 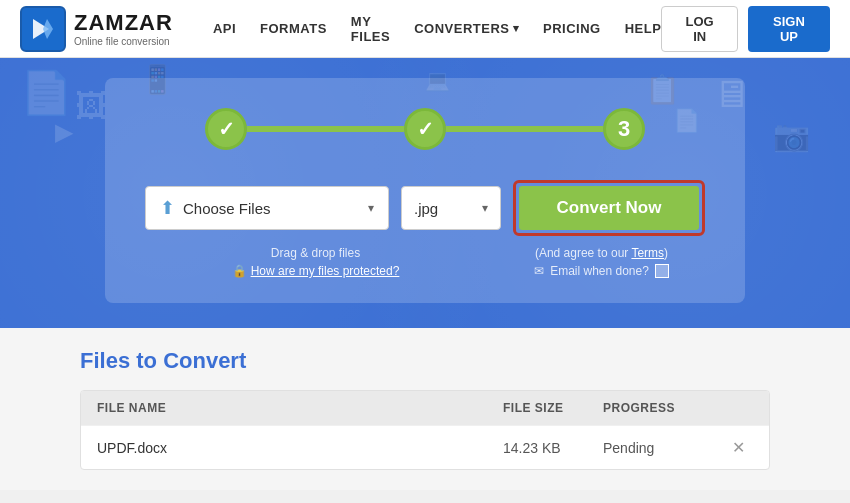 I want to click on files-table: FILE NAME FILE SIZE PROGRESS UPDF.docx 1…, so click(x=425, y=430).